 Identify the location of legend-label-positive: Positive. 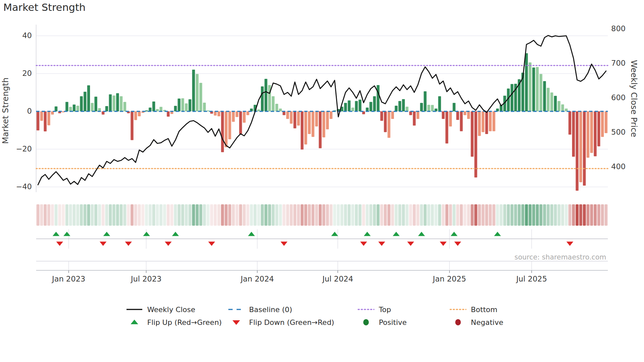
(393, 323).